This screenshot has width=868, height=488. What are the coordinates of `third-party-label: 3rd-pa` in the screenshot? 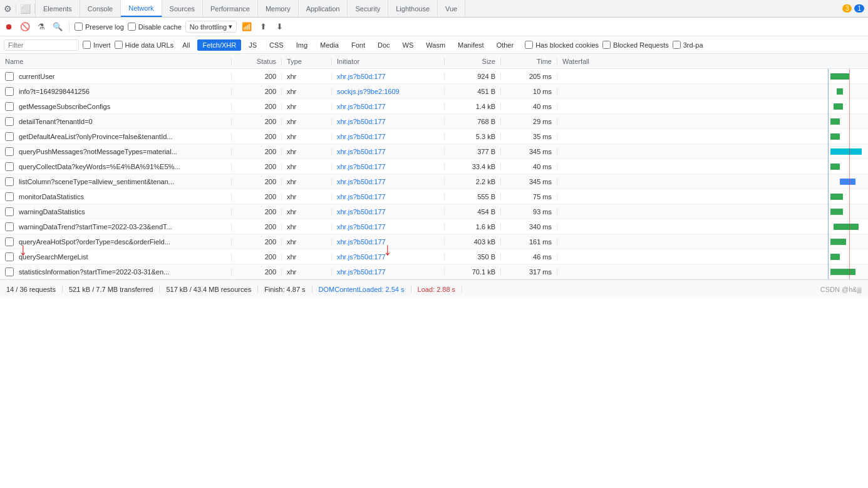 It's located at (688, 45).